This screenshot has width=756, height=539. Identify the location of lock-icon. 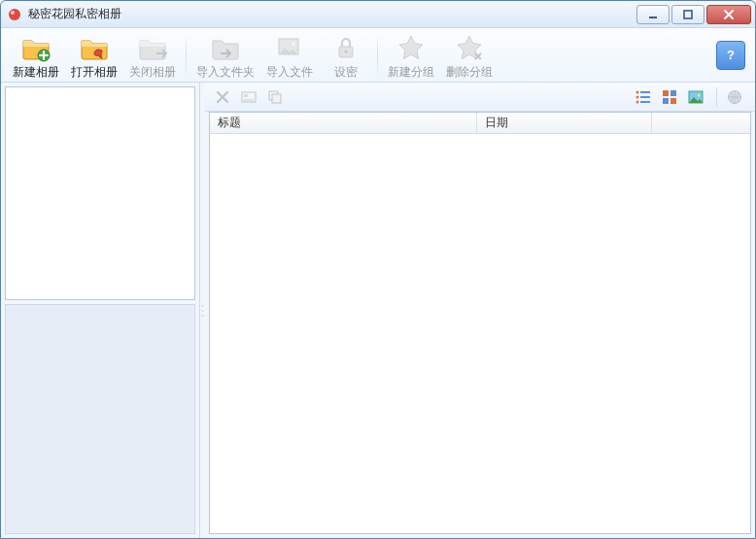
(346, 48).